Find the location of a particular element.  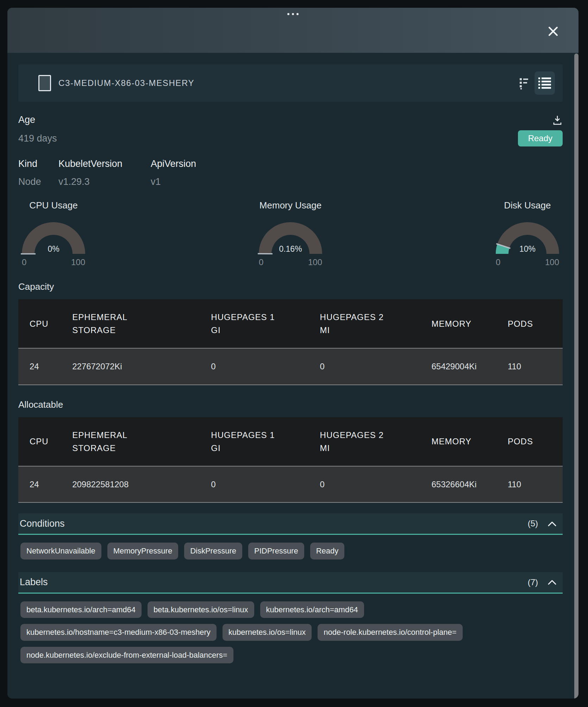

meta-column: KubeletVersionv1.29.3 is located at coordinates (105, 173).